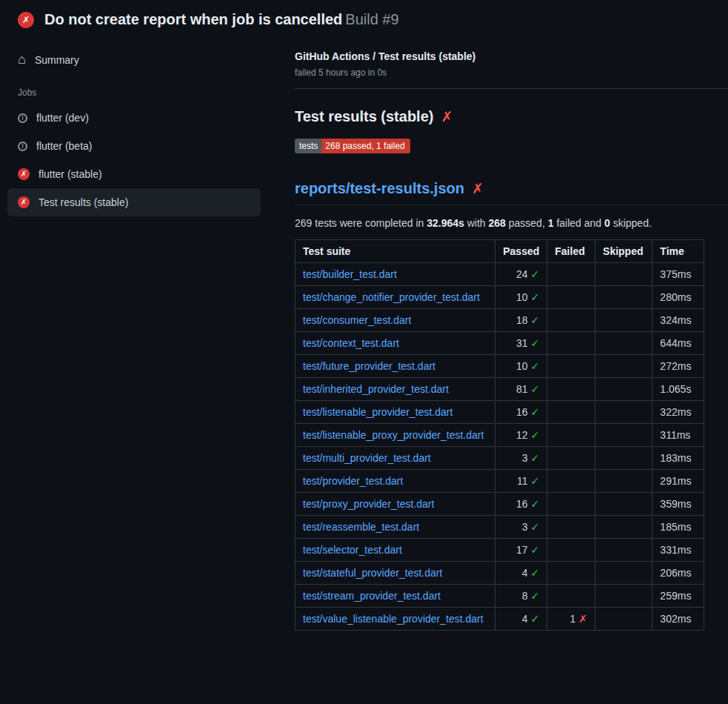  I want to click on passed-cell: 16✓, so click(521, 504).